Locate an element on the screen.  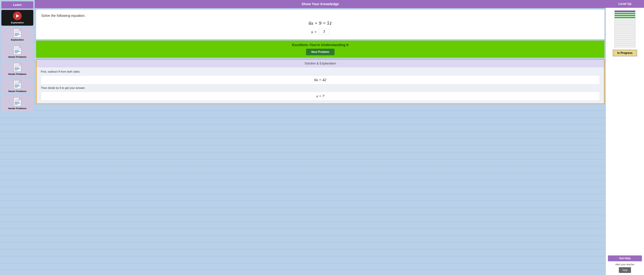
solution-equation-1: 6x = 42 is located at coordinates (320, 80).